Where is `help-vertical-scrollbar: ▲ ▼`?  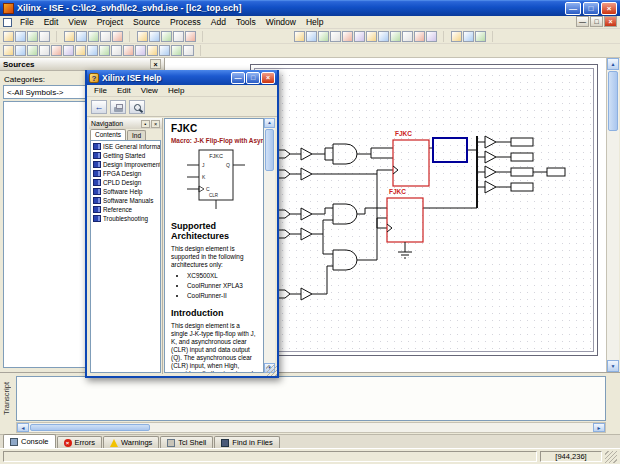
help-vertical-scrollbar: ▲ ▼ is located at coordinates (270, 246).